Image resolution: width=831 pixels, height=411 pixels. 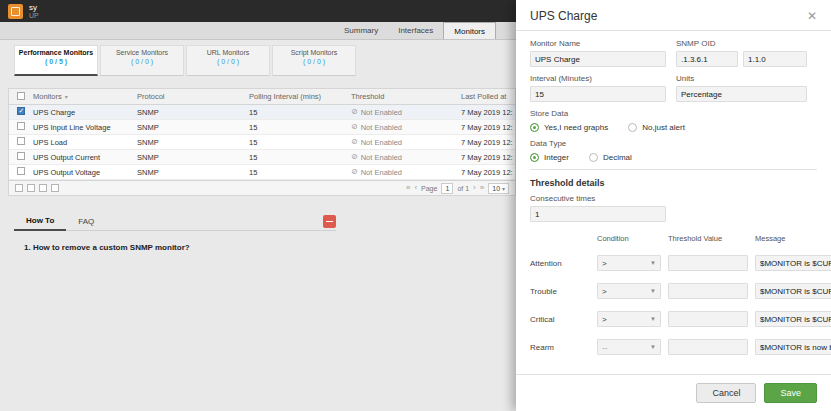 I want to click on table-row: UPS Output Voltage SNMP 15 ⊘Not Enabled …, so click(x=262, y=172).